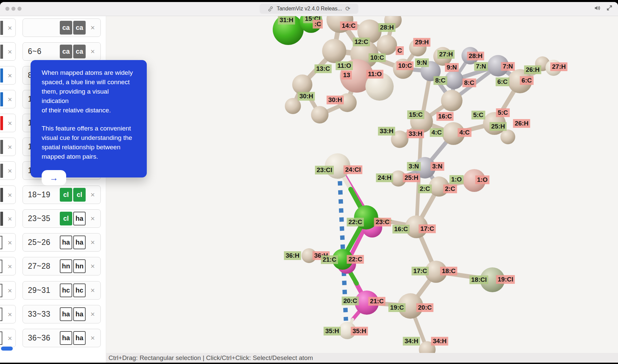 The image size is (618, 364). I want to click on address-bar: TandemViz v2.4.0 Releas... ⟳, so click(309, 9).